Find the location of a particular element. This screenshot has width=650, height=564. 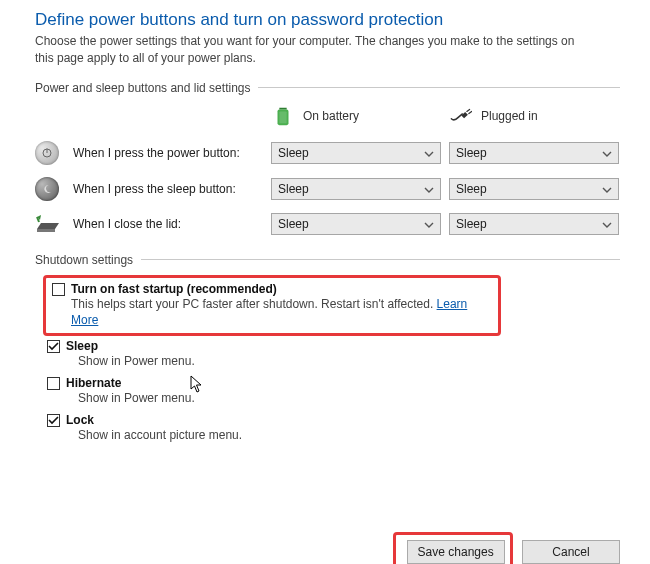

save-changes-button: Save changes is located at coordinates (456, 552).